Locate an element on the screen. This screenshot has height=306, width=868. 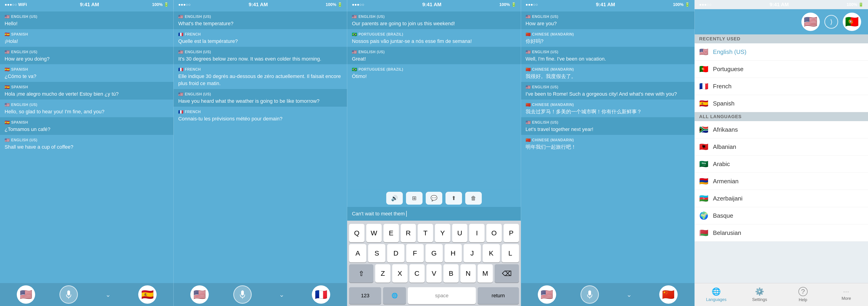
lang-item-azerbaijani: 🇦🇿 Azerbaijani is located at coordinates (781, 199).